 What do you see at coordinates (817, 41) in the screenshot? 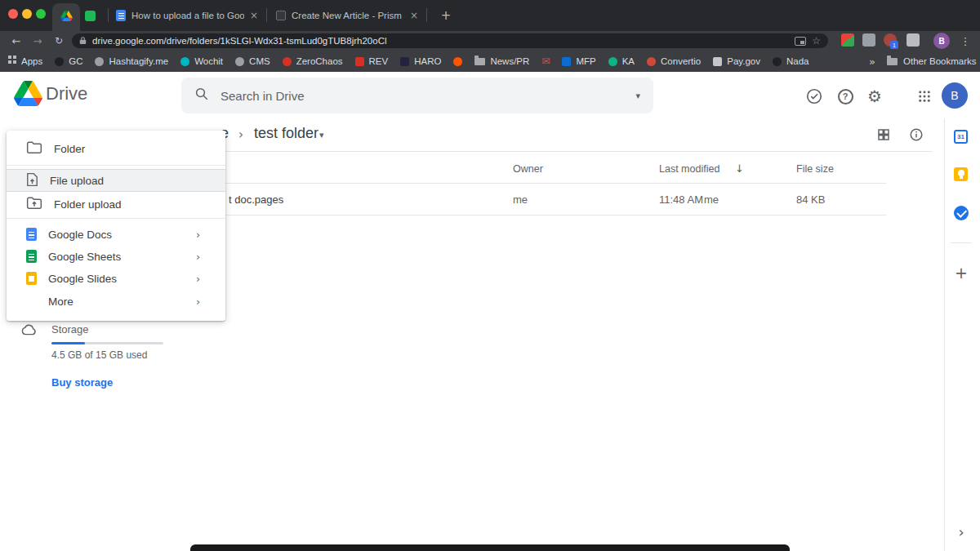
I see `bookmark-star-icon: ☆` at bounding box center [817, 41].